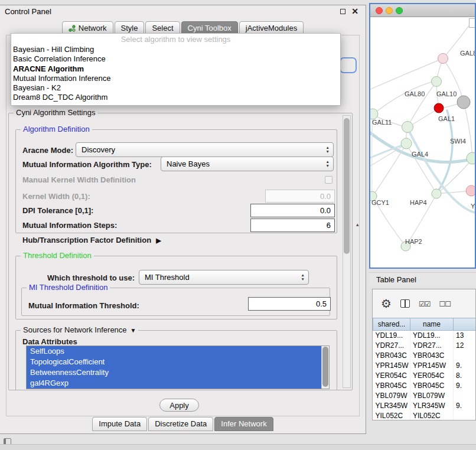 The height and width of the screenshot is (450, 476). What do you see at coordinates (176, 79) in the screenshot?
I see `algorithm-popup-item: Mutual Information Inference` at bounding box center [176, 79].